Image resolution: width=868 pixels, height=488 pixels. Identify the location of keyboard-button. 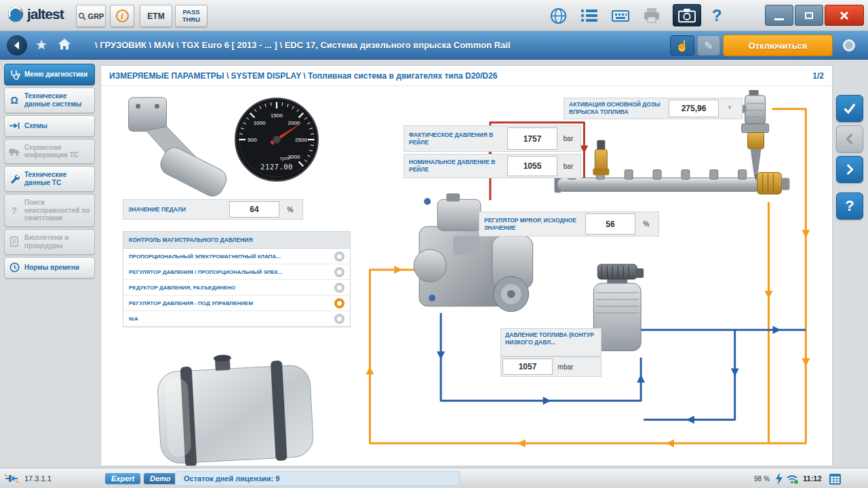
(620, 16).